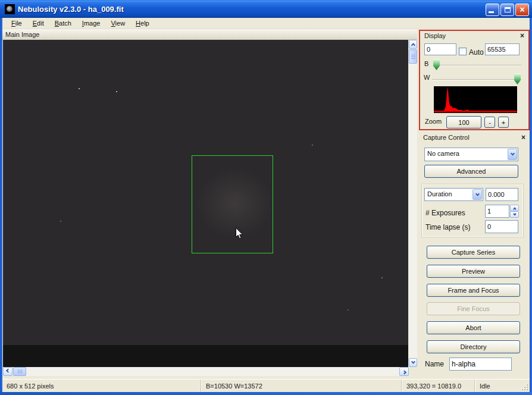  I want to click on maximize-button, so click(507, 10).